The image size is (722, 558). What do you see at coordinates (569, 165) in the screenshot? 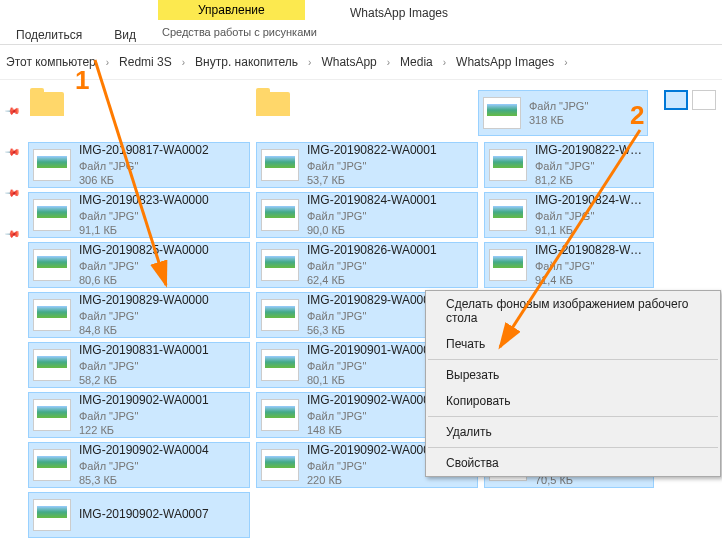
I see `file-item: IMG-20190822-WA0003Файл "JPG"81,2 КБ` at bounding box center [569, 165].